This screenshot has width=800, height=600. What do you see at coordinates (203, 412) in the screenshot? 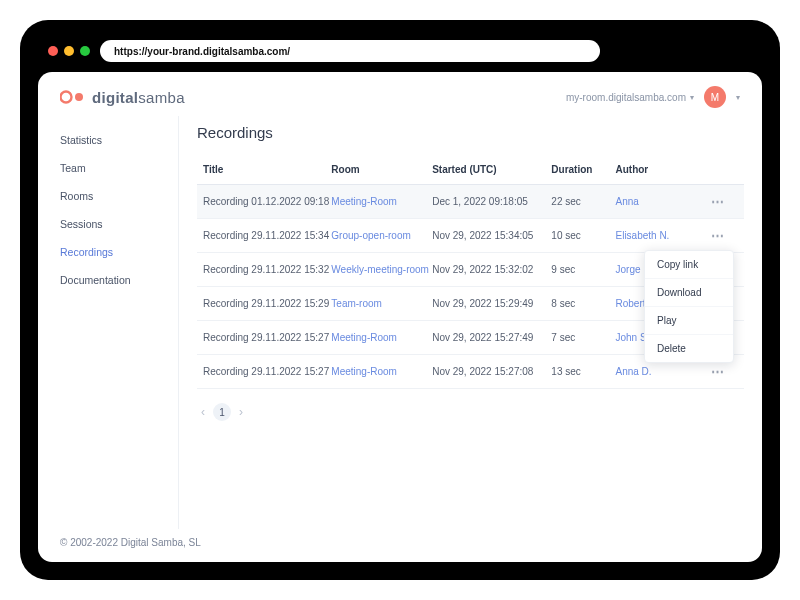
I see `prev-page-button: ‹` at bounding box center [203, 412].